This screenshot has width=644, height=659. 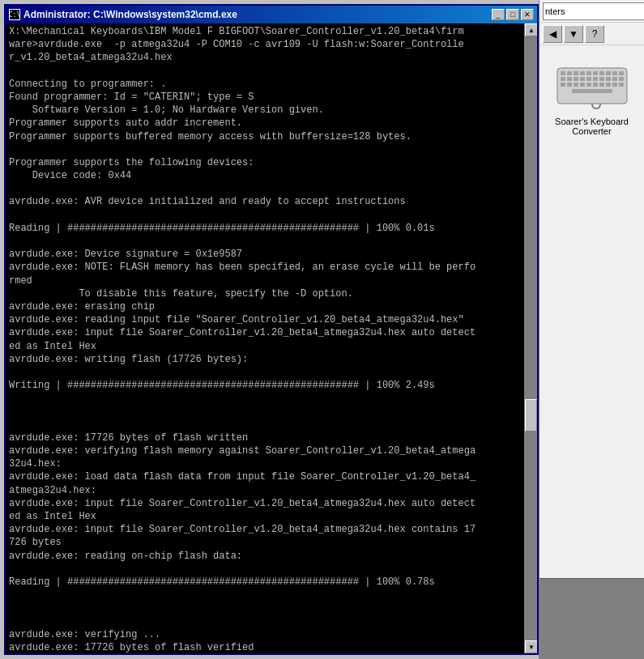 What do you see at coordinates (591, 34) in the screenshot?
I see `right-toolbar: ◀ ▼ ?` at bounding box center [591, 34].